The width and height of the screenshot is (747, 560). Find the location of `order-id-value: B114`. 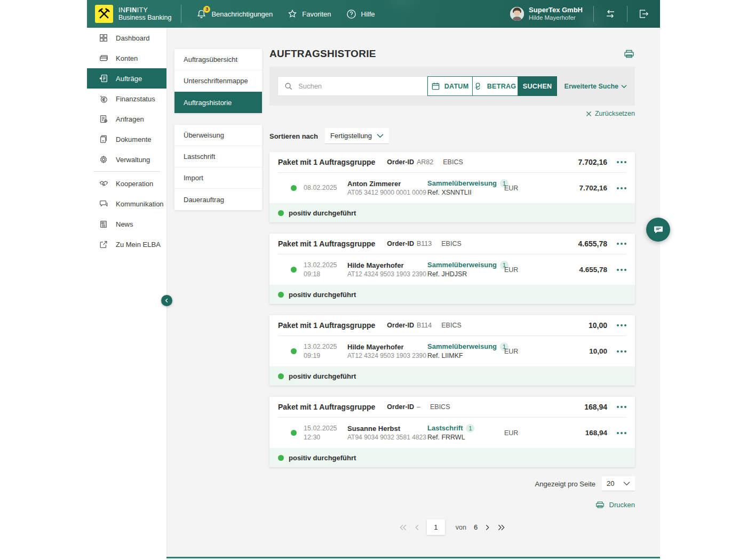

order-id-value: B114 is located at coordinates (424, 325).